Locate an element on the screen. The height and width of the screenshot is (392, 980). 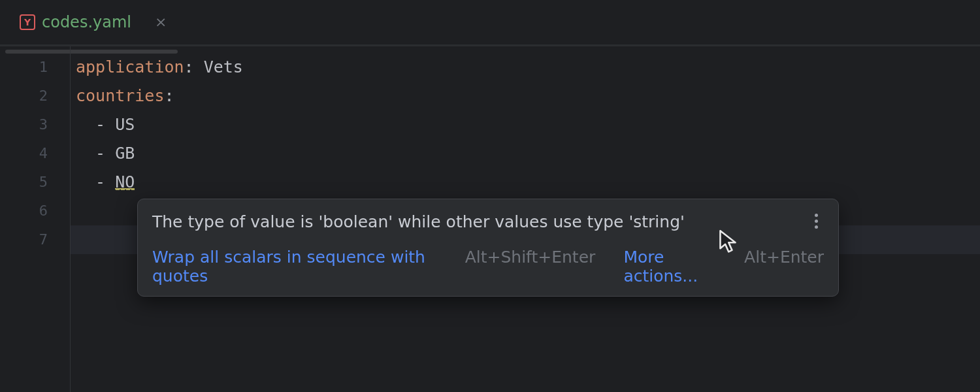
code-line: - US is located at coordinates (528, 125).